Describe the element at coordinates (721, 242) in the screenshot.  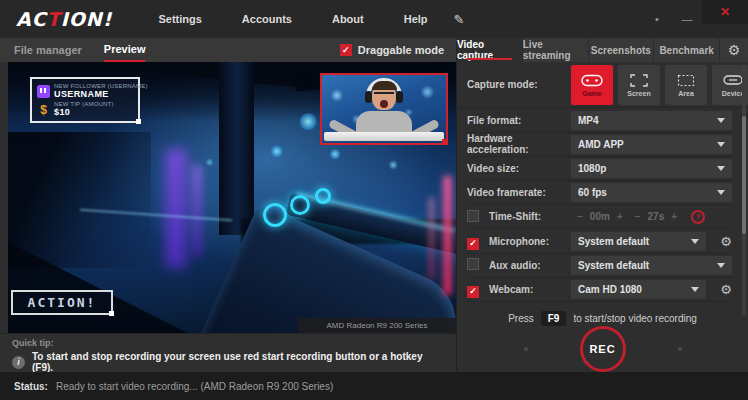
I see `microphone-gear-icon: ⚙` at that location.